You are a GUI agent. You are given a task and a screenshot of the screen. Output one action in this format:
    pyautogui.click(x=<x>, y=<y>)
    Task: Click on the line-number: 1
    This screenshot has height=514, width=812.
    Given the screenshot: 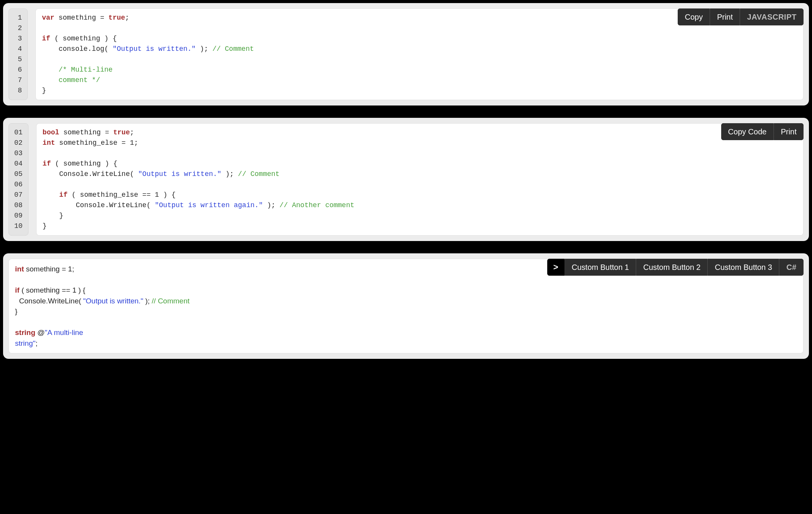 What is the action you would take?
    pyautogui.click(x=18, y=18)
    